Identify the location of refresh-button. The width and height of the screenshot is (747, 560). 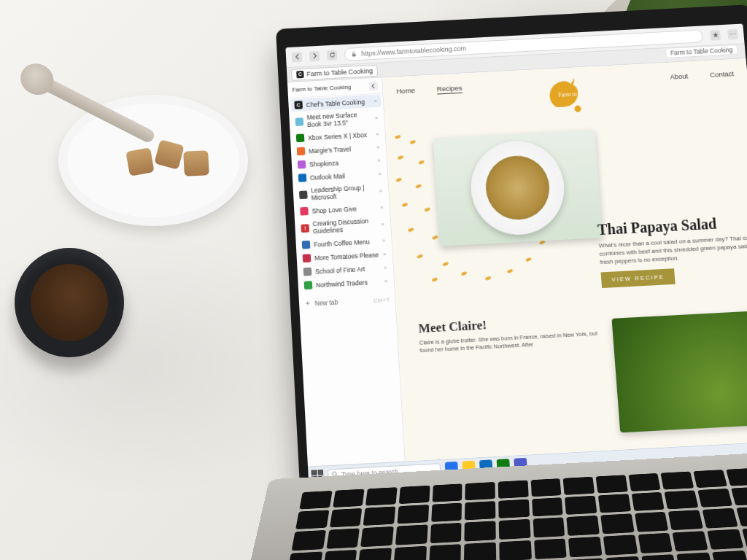
(333, 55).